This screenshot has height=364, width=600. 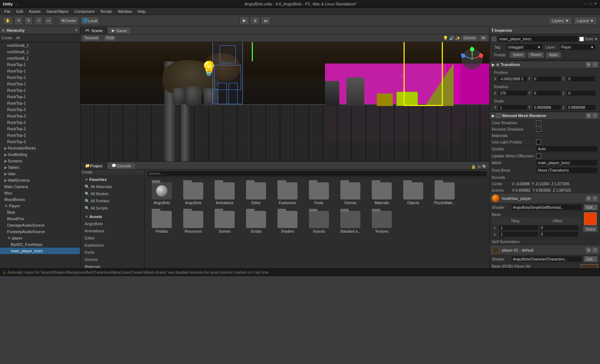 I want to click on file-sounds: Sounds, so click(x=319, y=222).